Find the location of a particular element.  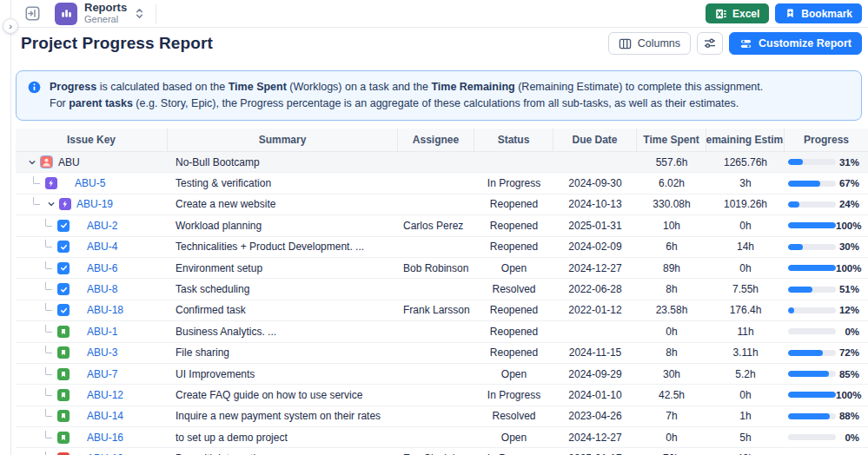

cell-remaining-estimate: 40h is located at coordinates (745, 452).